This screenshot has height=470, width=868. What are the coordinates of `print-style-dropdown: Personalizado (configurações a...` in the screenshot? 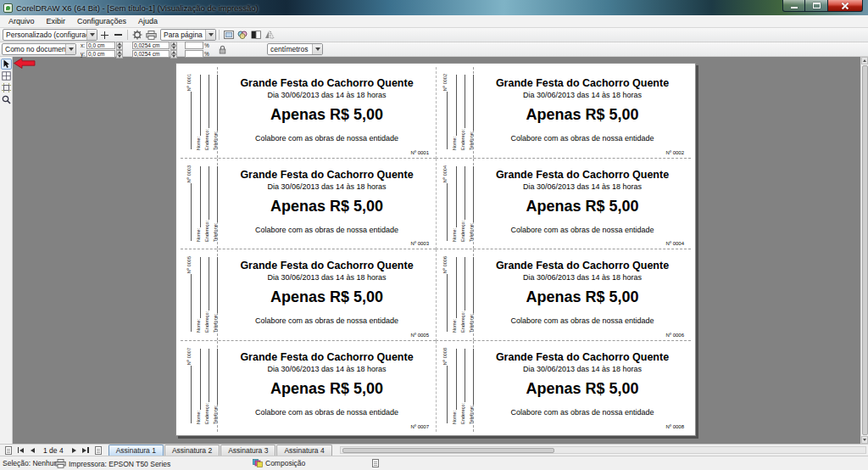 It's located at (50, 35).